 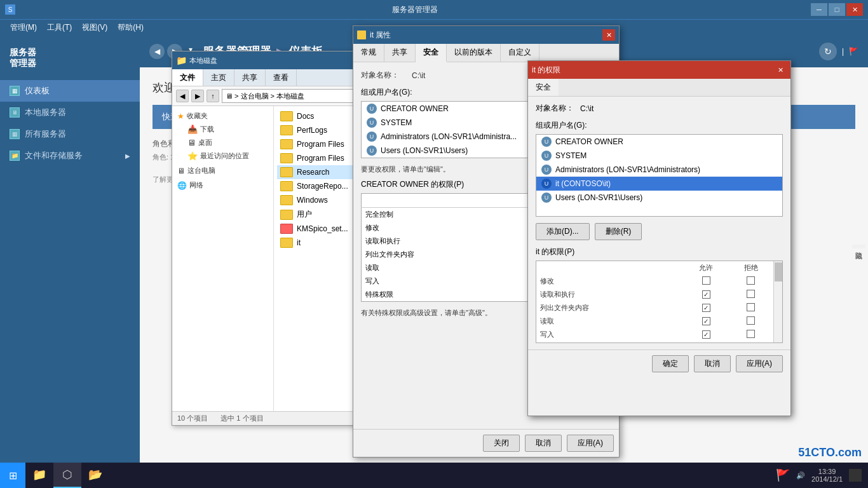 I want to click on scrollbar, so click(x=778, y=302).